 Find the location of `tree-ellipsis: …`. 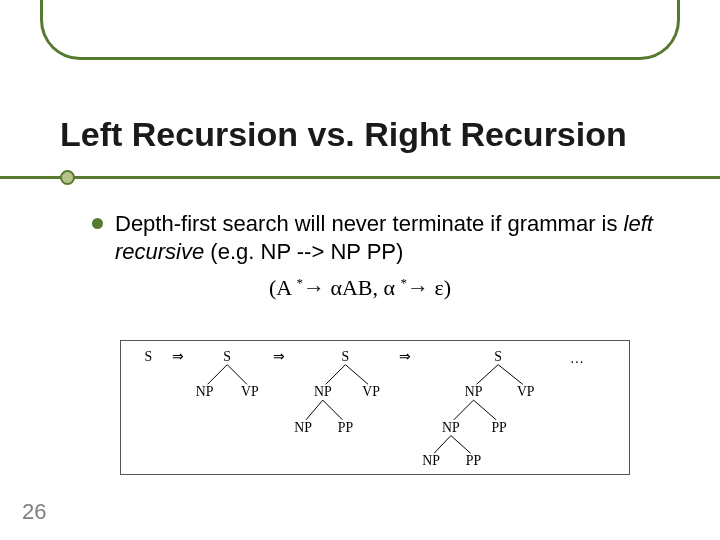

tree-ellipsis: … is located at coordinates (577, 358).